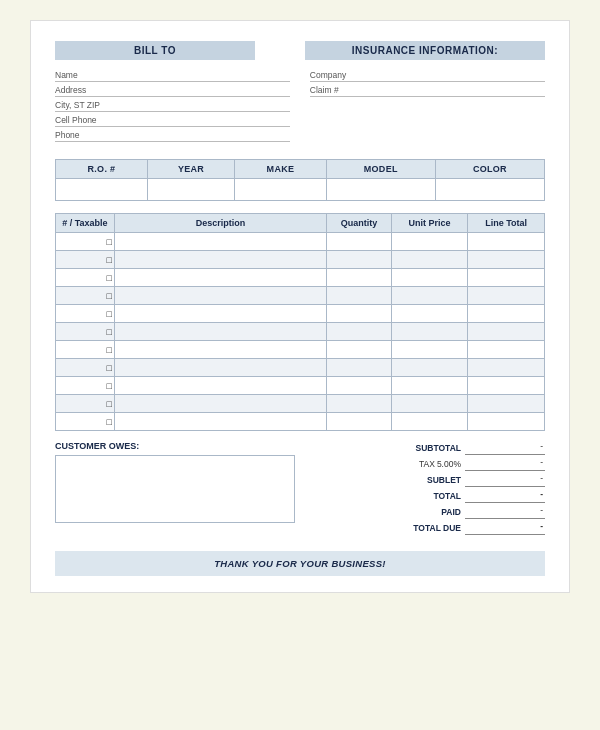  I want to click on company-field: Company, so click(428, 76).